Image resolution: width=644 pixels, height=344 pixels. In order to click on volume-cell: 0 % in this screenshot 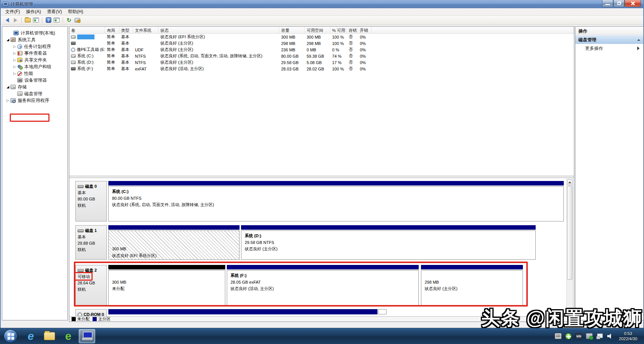, I will do `click(338, 50)`.